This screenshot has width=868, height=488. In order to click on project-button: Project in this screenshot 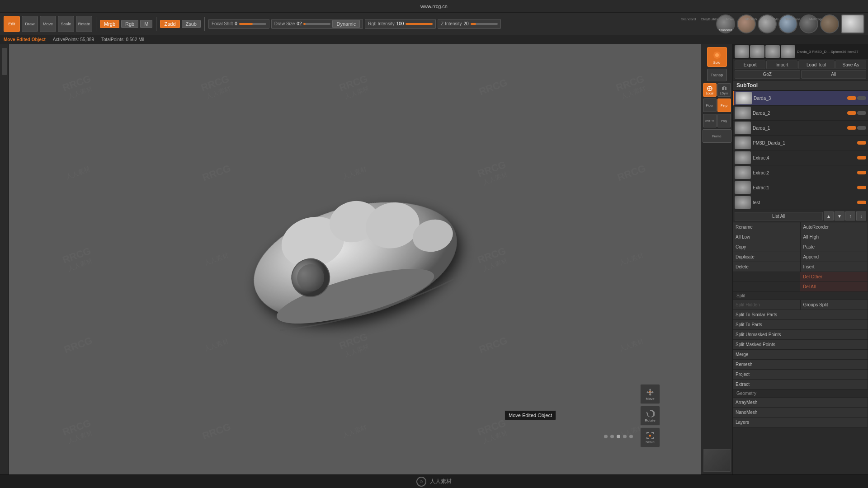, I will do `click(800, 374)`.